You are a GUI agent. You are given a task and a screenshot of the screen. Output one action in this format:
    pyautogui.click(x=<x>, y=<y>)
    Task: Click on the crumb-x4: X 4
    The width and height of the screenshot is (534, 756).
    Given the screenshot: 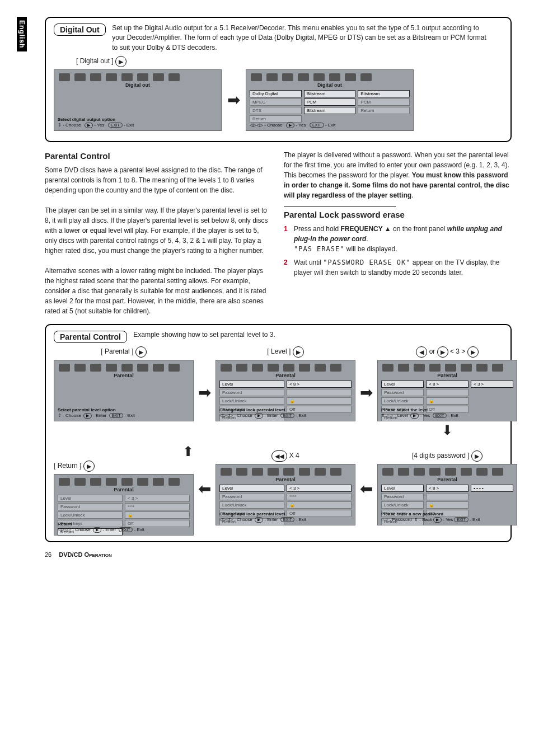 What is the action you would take?
    pyautogui.click(x=294, y=456)
    